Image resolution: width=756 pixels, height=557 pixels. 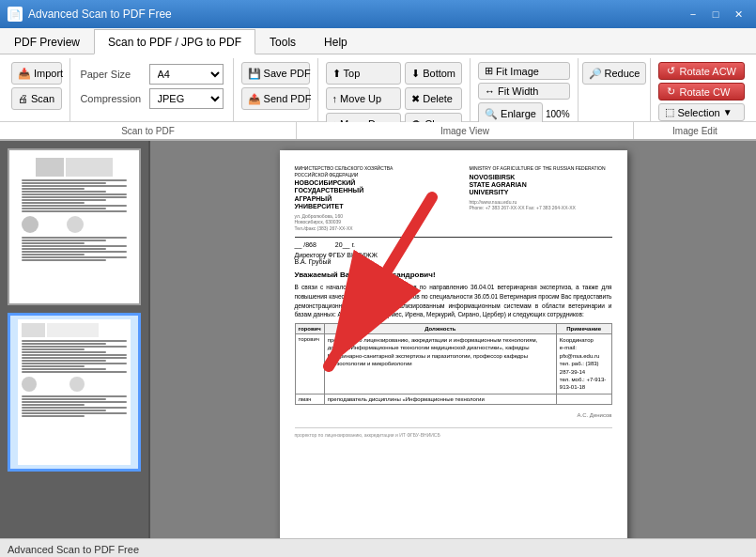 What do you see at coordinates (454, 432) in the screenshot?
I see `doc-footer: проректор по лицензированию, аккредитаци…` at bounding box center [454, 432].